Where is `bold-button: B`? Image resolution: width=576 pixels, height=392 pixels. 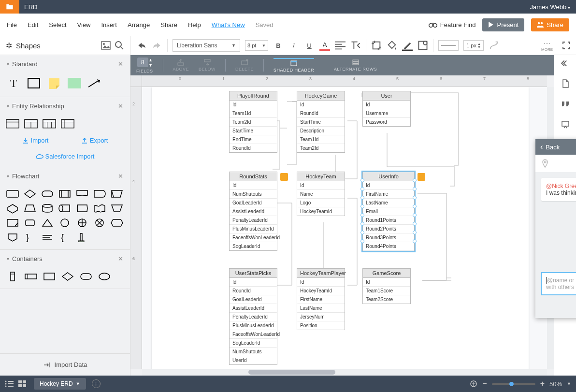 bold-button: B is located at coordinates (278, 45).